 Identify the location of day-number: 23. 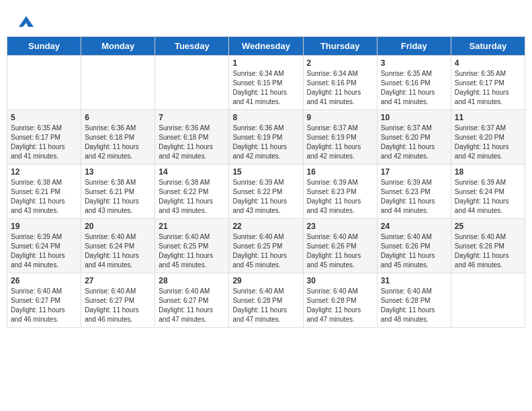
(340, 226).